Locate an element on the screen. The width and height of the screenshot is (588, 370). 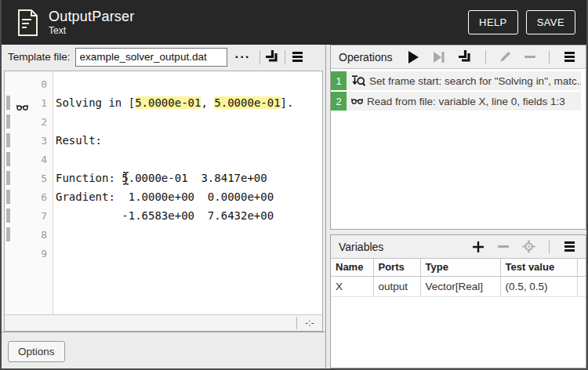
play-icon is located at coordinates (414, 57).